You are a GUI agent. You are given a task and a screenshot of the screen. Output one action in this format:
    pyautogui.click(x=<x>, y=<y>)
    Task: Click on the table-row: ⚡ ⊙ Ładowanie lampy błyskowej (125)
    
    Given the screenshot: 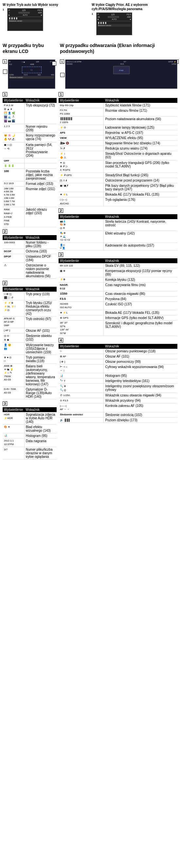 What is the action you would take?
    pyautogui.click(x=118, y=128)
    